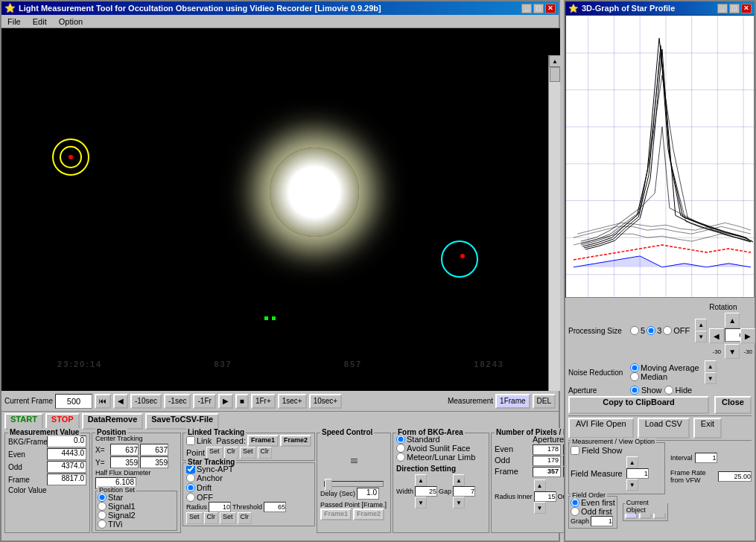 This screenshot has height=542, width=756. Describe the element at coordinates (669, 390) in the screenshot. I see `hide-radio` at that location.